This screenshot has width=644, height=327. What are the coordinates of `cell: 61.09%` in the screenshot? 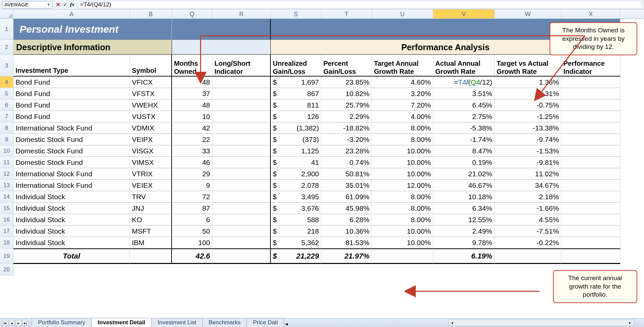 It's located at (347, 197).